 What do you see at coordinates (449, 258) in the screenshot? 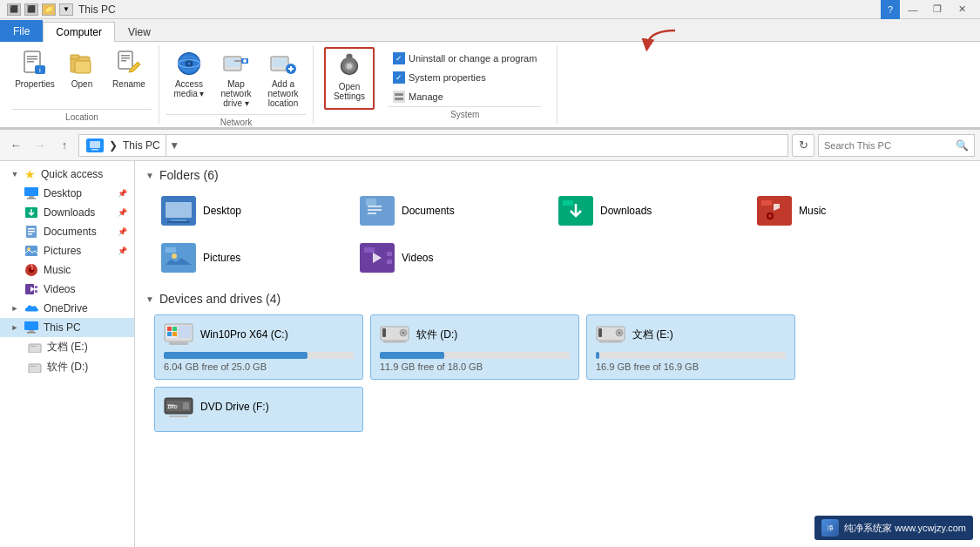
I see `folder-videos: Videos` at bounding box center [449, 258].